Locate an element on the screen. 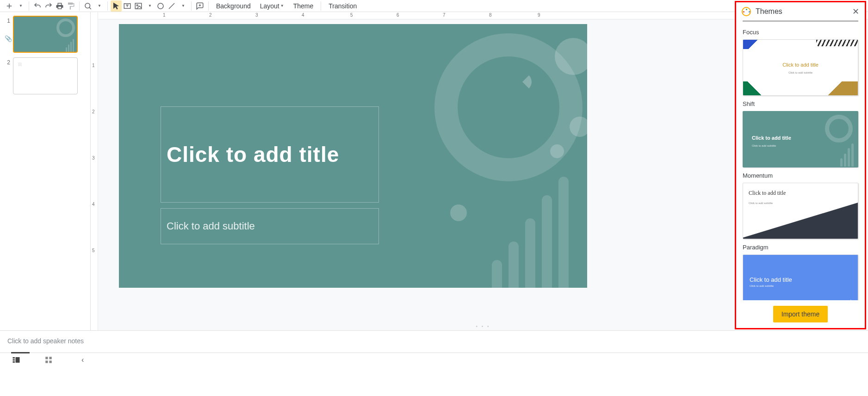 This screenshot has height=396, width=868. theme-card-focus: Click to add title Click to add subtitle is located at coordinates (800, 68).